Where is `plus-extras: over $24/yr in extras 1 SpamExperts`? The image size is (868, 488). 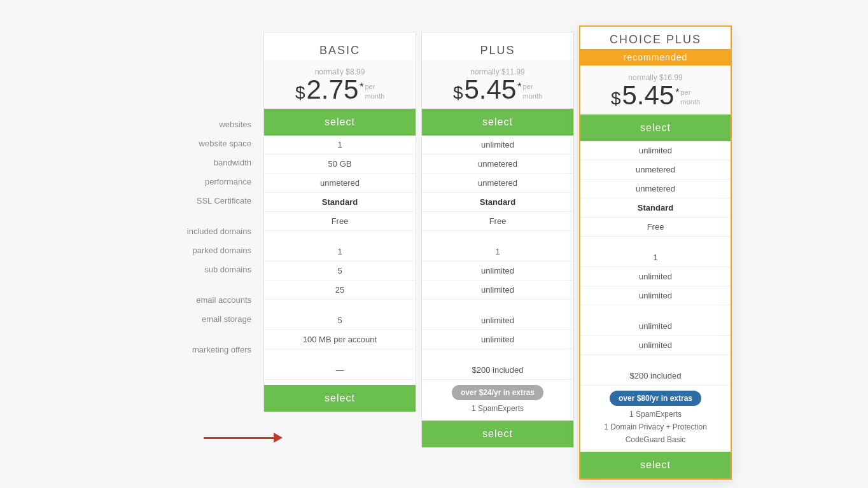 plus-extras: over $24/yr in extras 1 SpamExperts is located at coordinates (498, 398).